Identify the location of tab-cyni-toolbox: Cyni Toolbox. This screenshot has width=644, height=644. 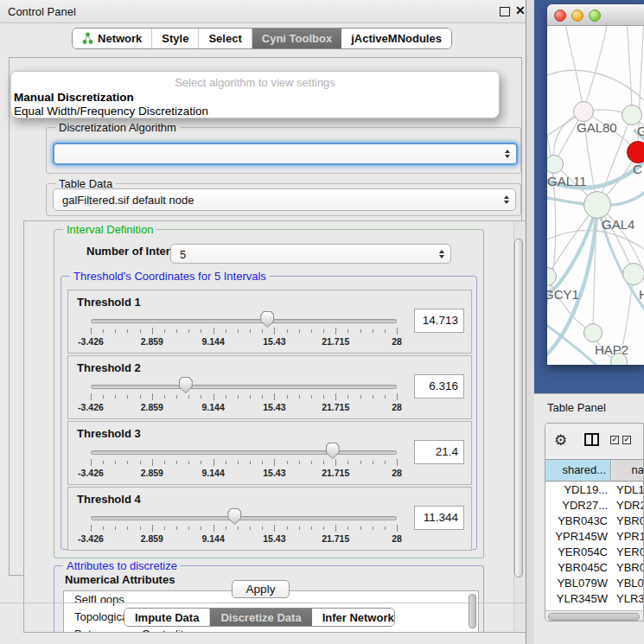
(297, 38).